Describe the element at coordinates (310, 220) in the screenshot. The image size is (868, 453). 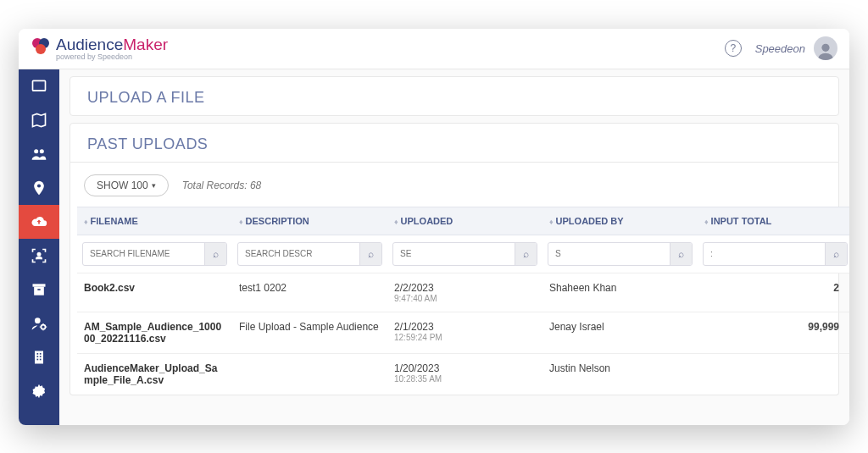
I see `col-description: ♦DESCRIPTION` at that location.